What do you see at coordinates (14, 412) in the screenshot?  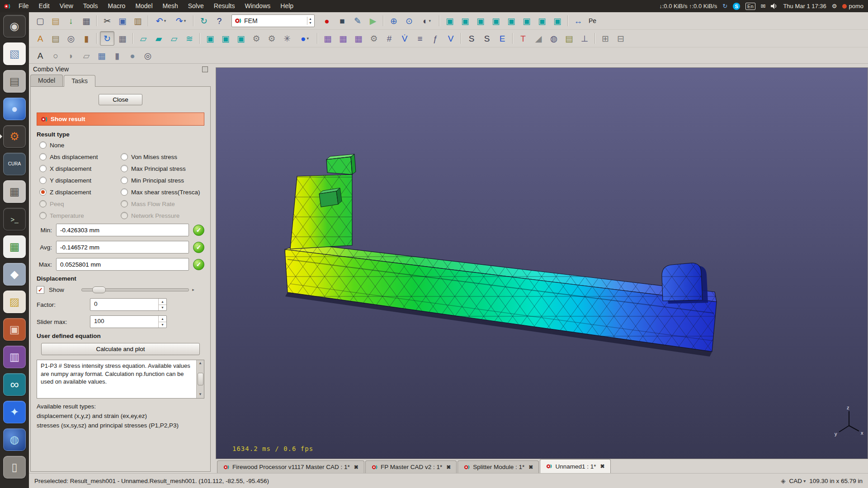 I see `blue-burst-app: ✦` at bounding box center [14, 412].